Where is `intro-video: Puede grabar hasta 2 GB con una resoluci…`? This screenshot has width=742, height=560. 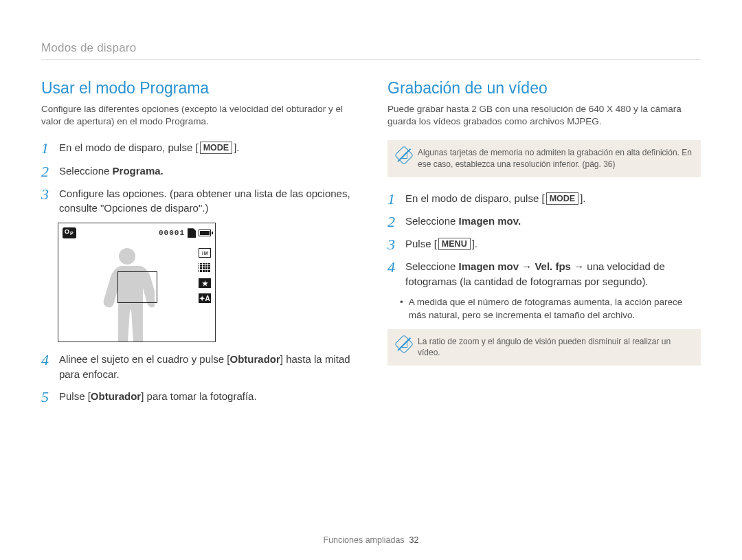
intro-video: Puede grabar hasta 2 GB con una resoluci… is located at coordinates (544, 115).